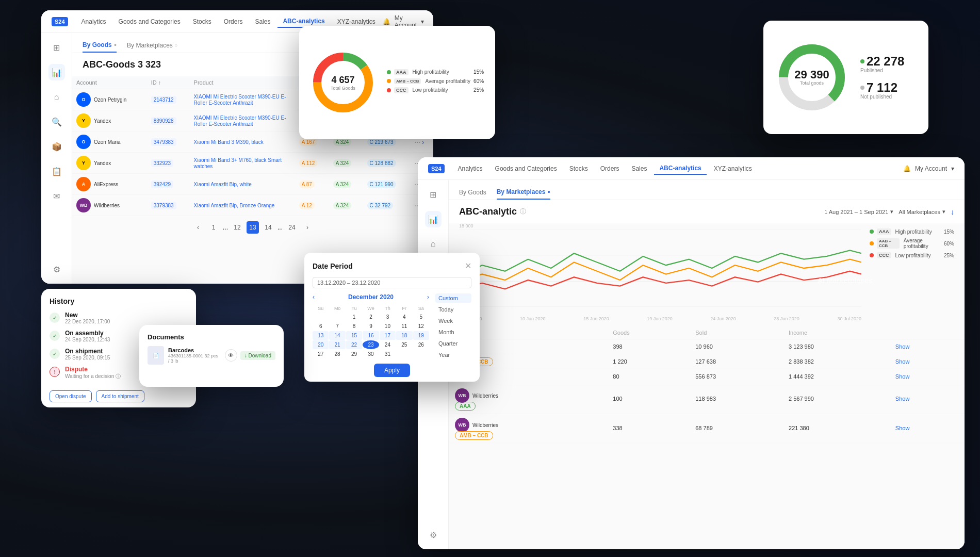 This screenshot has height=557, width=980. I want to click on cal-day-15: 15, so click(354, 335).